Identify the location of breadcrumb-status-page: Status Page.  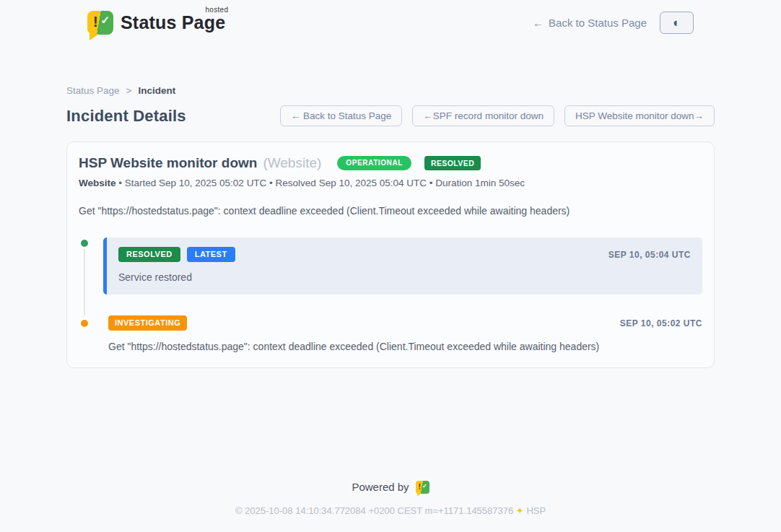
(93, 91).